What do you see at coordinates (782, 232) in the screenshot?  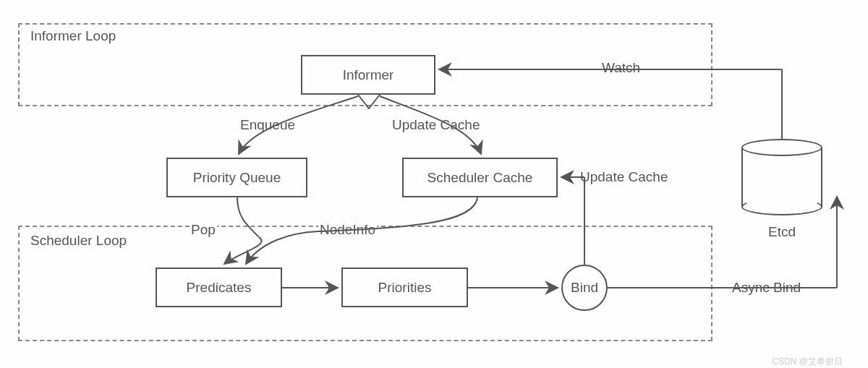 I see `etcd-label: Etcd` at bounding box center [782, 232].